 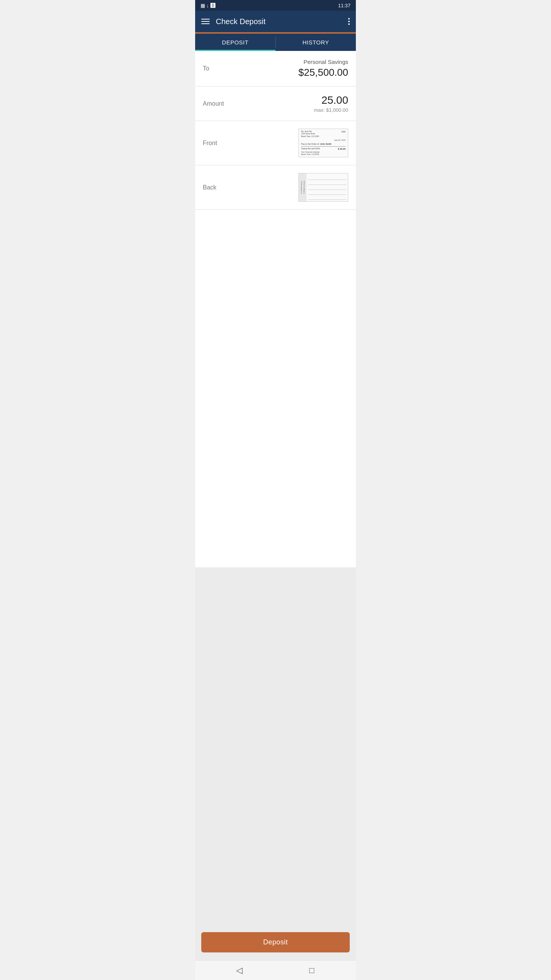 I want to click on amount-max: max: $1,000.00, so click(x=331, y=110).